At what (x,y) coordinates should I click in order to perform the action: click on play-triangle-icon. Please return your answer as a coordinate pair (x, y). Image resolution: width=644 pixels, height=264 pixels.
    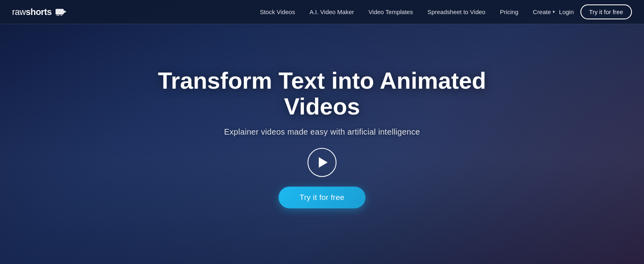
    Looking at the image, I should click on (323, 162).